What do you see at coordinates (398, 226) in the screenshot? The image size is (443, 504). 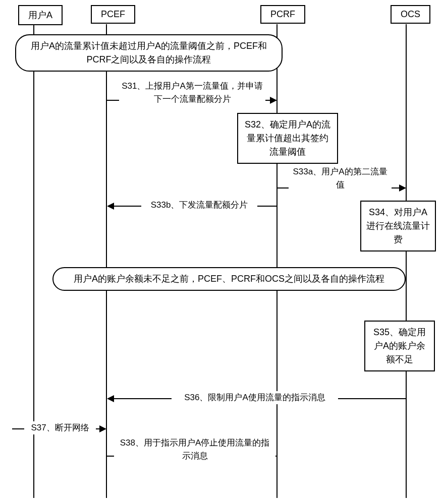 I see `activity-s34: S34、对用户A进行在线流量计费` at bounding box center [398, 226].